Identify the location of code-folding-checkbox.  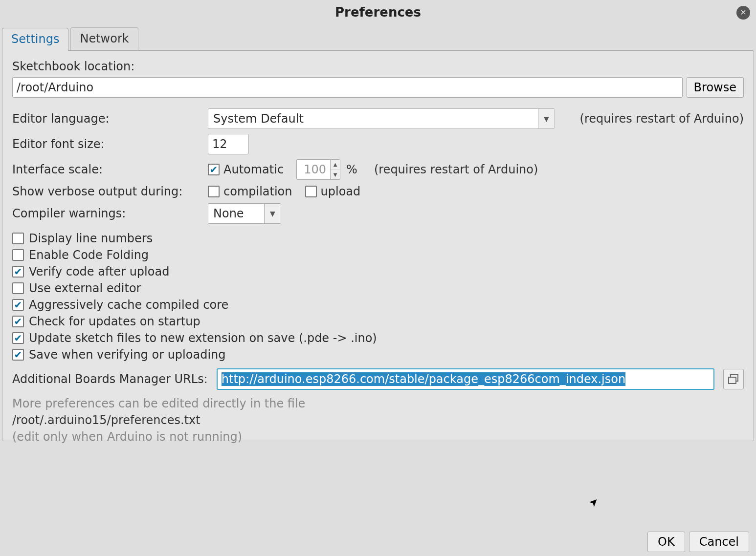
(18, 255).